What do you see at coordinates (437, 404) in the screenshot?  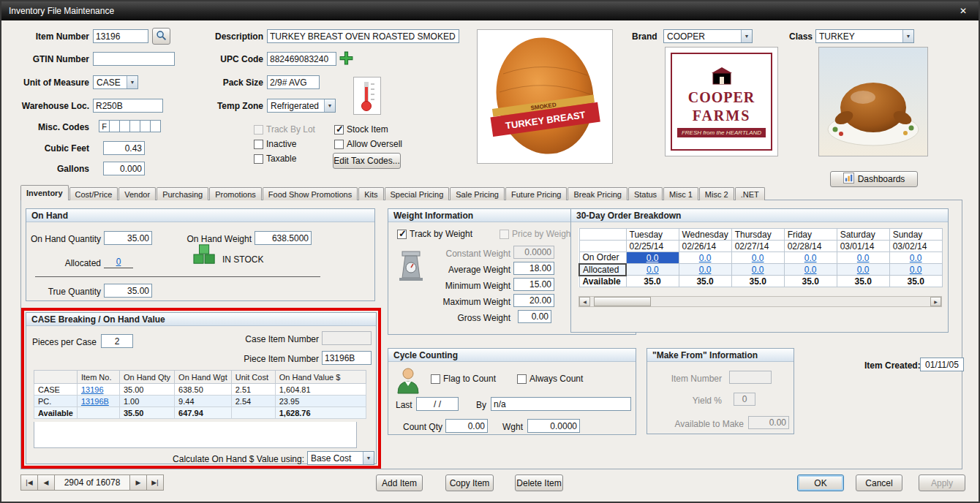 I see `last-count-date-input` at bounding box center [437, 404].